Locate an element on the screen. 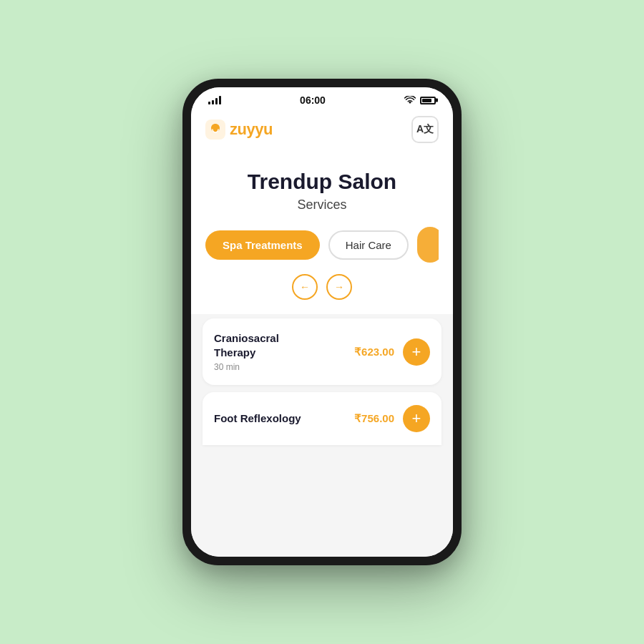 This screenshot has width=644, height=644. service-info: CraniosacralTherapy 30 min is located at coordinates (284, 352).